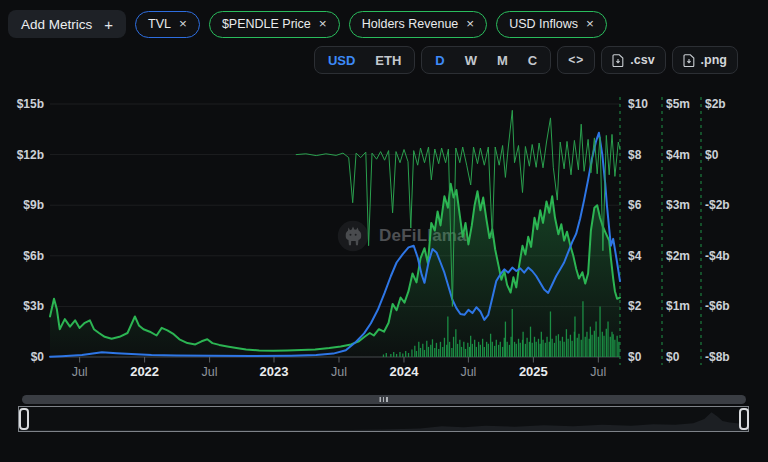 The width and height of the screenshot is (768, 462). What do you see at coordinates (500, 329) in the screenshot?
I see `series-bars-holders-revenue` at bounding box center [500, 329].